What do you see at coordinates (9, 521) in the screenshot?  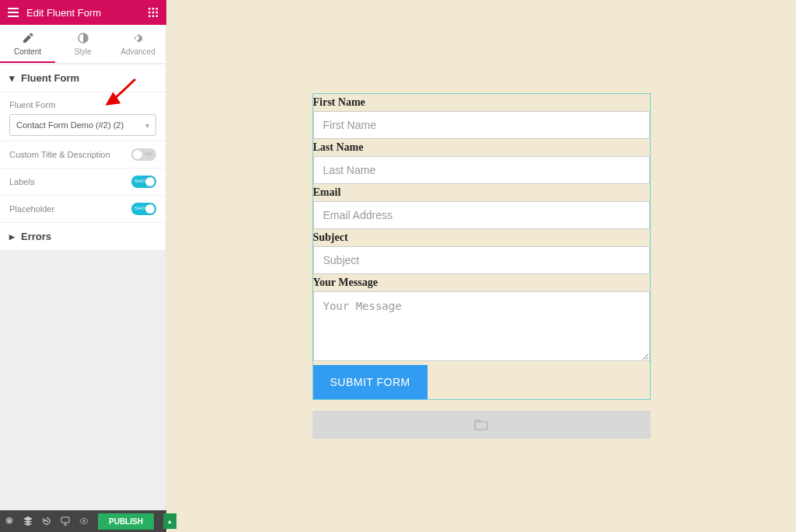 I see `footer-settings-button` at bounding box center [9, 521].